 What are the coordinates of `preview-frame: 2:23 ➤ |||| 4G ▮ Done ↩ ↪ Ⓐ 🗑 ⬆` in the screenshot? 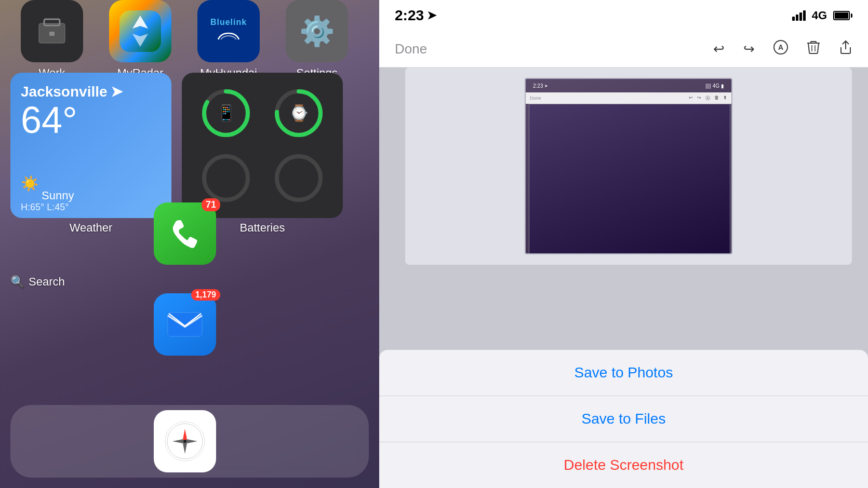 It's located at (629, 166).